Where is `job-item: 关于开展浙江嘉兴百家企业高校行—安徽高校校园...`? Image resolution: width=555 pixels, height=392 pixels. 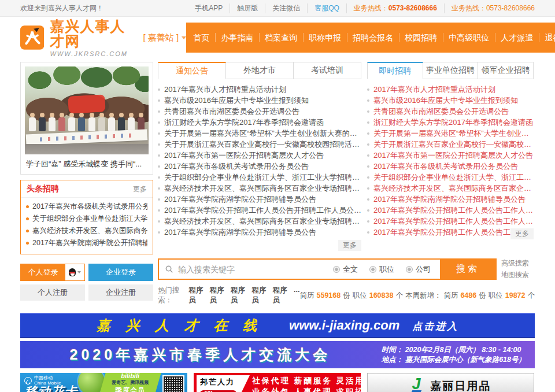
job-item: 关于开展浙江嘉兴百家企业高校行—安徽高校校园... is located at coordinates (450, 145).